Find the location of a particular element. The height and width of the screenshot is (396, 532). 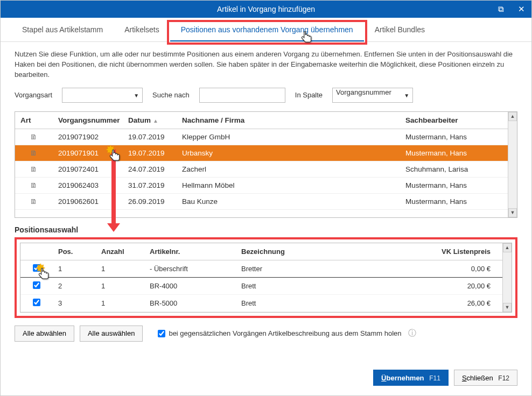

col-header: VK Listenpreis is located at coordinates (459, 252).